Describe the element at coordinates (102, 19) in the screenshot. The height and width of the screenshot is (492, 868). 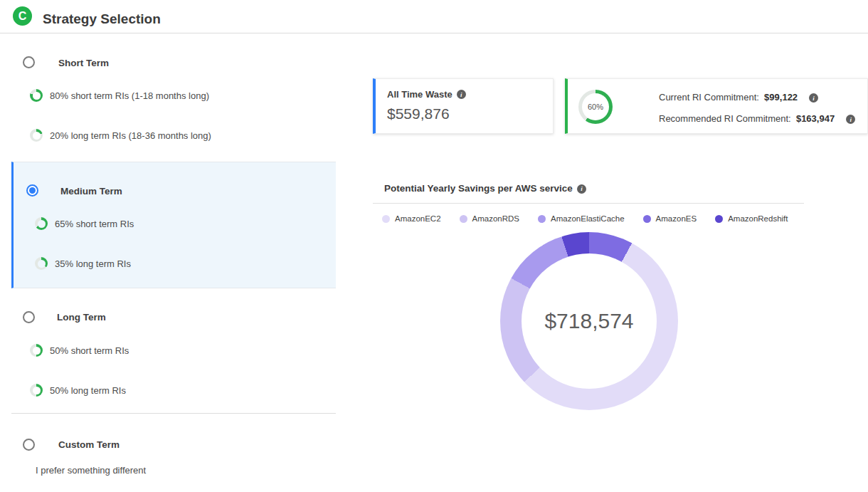
I see `page-title: Strategy Selection` at that location.